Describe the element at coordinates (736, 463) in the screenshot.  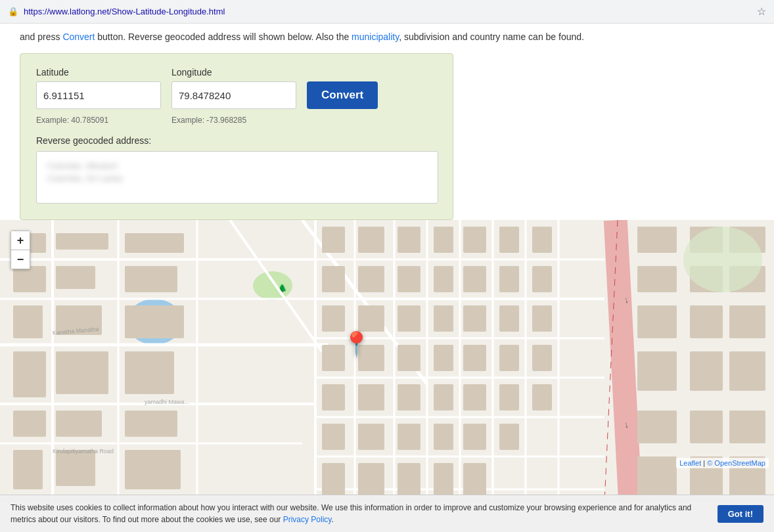
I see `osm-link: © OpenStreetMap` at that location.